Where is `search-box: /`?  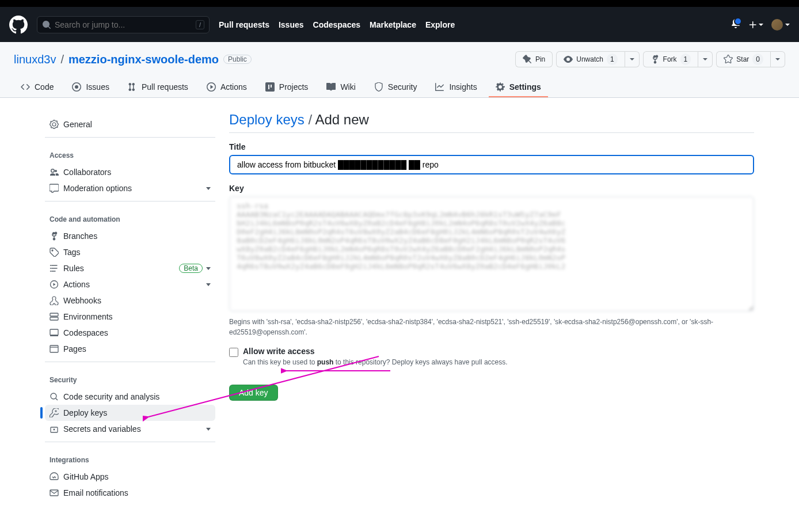
search-box: / is located at coordinates (123, 25).